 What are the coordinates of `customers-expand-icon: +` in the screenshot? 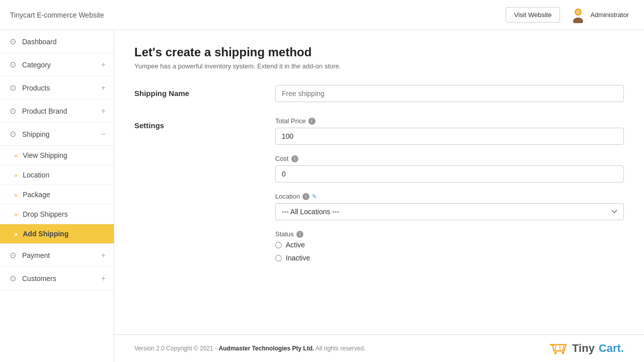 It's located at (104, 279).